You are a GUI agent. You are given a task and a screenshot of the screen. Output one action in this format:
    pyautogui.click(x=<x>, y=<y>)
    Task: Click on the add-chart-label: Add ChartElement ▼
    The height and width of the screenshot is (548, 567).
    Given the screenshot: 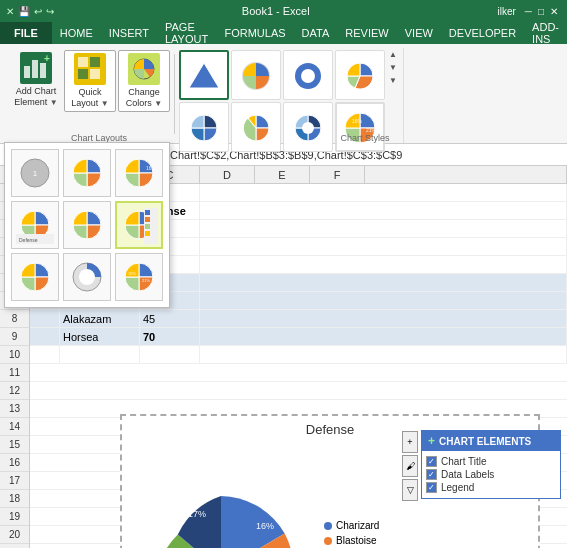 What is the action you would take?
    pyautogui.click(x=36, y=97)
    